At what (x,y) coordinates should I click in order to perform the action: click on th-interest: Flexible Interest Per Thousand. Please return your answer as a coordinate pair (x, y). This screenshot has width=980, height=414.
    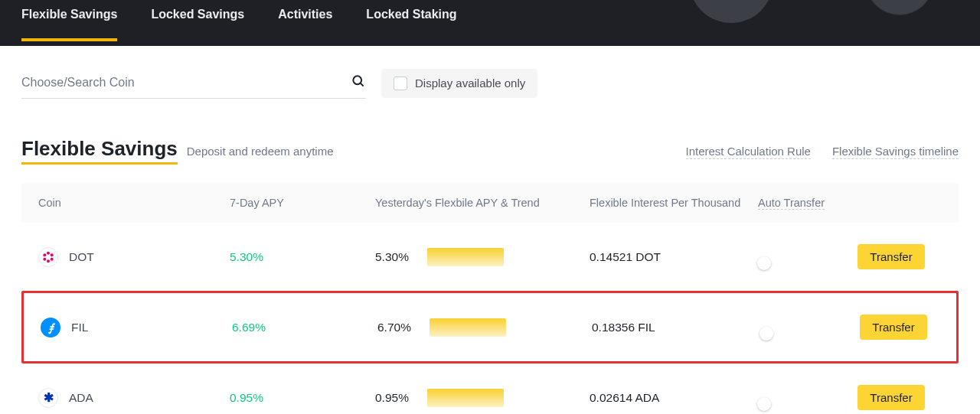
    Looking at the image, I should click on (674, 203).